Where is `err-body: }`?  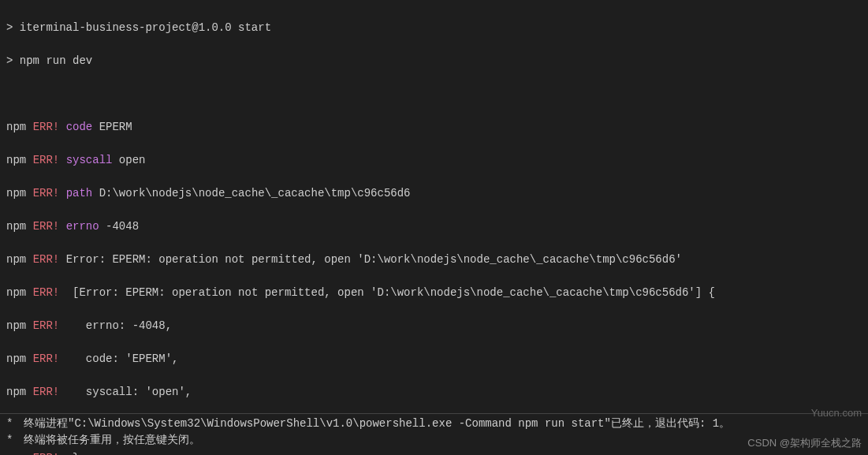 err-body: } is located at coordinates (73, 453).